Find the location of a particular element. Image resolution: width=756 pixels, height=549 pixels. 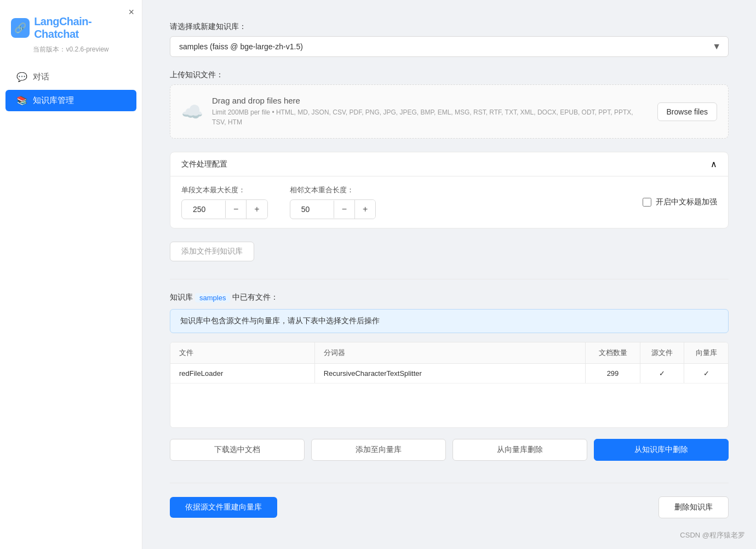

browse-files-button: Browse files is located at coordinates (687, 112).